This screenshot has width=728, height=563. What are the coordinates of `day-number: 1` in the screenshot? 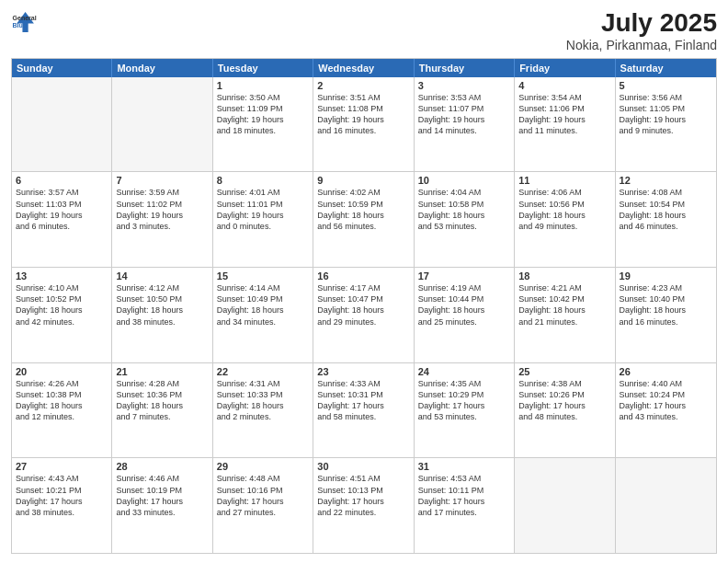 It's located at (263, 86).